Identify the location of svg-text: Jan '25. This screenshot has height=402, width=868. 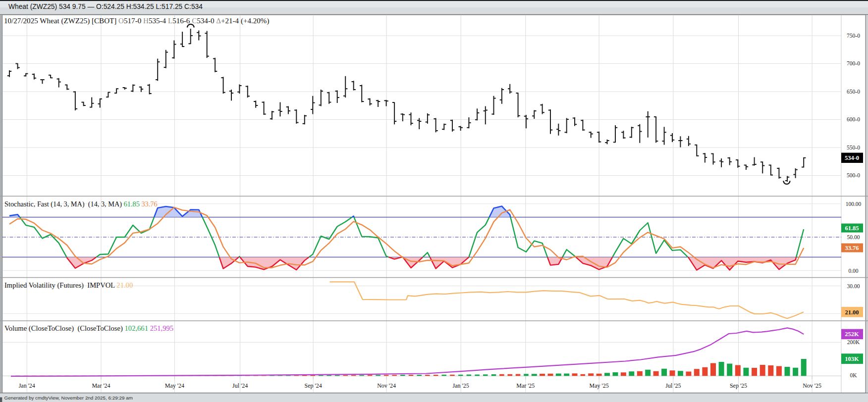
(461, 386).